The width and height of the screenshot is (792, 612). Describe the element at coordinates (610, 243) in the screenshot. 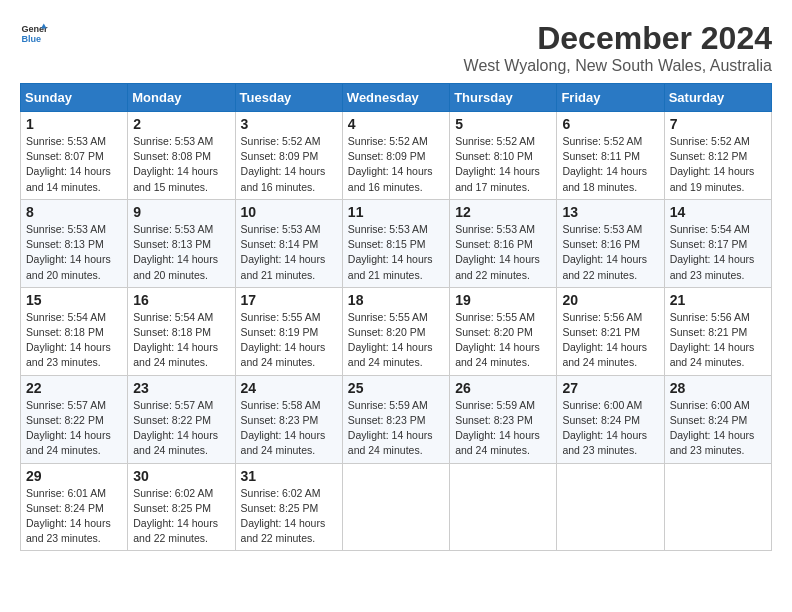

I see `calendar-cell: 13 Sunrise: 5:53 AM Sunset: 8:16 PM Dayl…` at that location.